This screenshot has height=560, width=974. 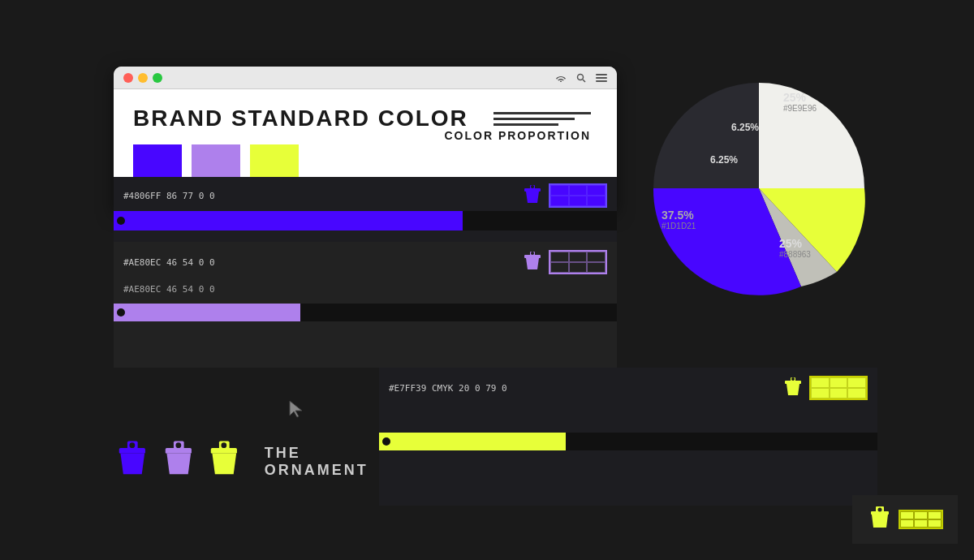 What do you see at coordinates (800, 109) in the screenshot?
I see `stat-white-hex: #9E9E96` at bounding box center [800, 109].